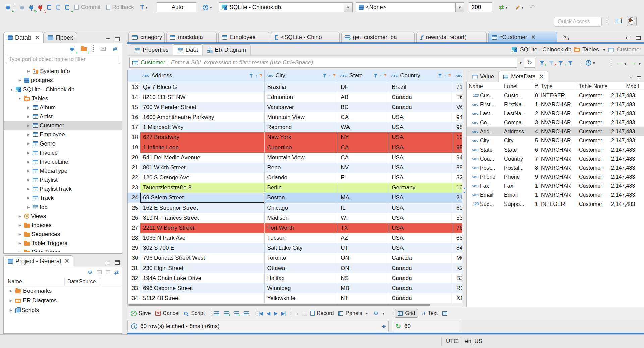  What do you see at coordinates (458, 188) in the screenshot?
I see `cell-postal: 10` at bounding box center [458, 188].